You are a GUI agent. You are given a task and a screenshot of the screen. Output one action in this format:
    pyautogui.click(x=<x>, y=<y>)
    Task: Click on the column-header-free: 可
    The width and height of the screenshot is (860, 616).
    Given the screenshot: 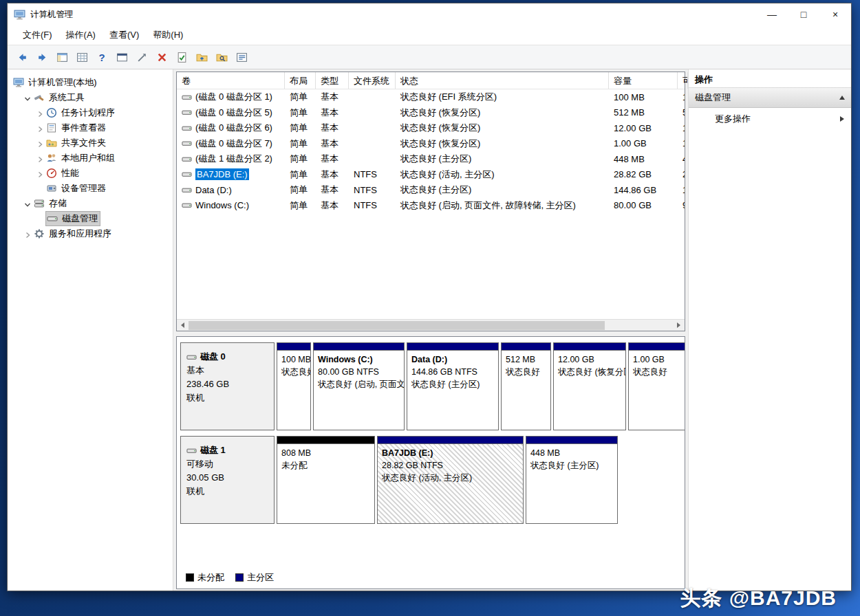 What is the action you would take?
    pyautogui.click(x=682, y=80)
    